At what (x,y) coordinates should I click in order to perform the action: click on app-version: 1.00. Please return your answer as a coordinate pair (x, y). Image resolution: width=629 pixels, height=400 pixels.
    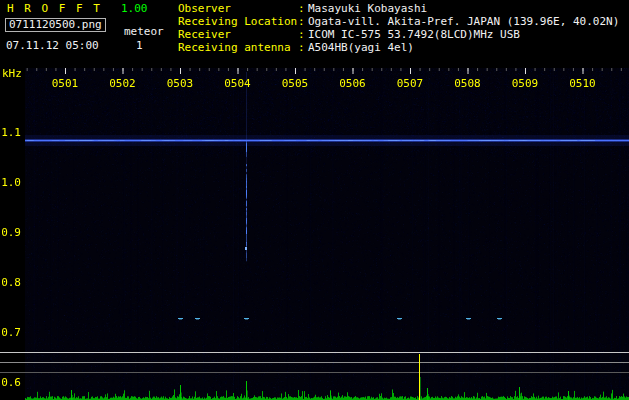
    Looking at the image, I should click on (134, 9).